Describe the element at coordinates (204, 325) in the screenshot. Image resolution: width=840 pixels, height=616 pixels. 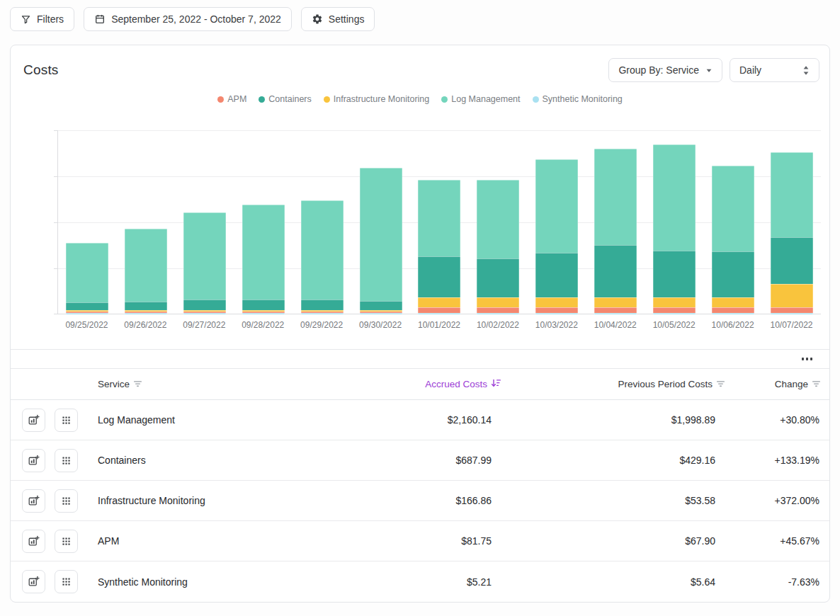
I see `x-axis-tick-label: 09/27/2022` at that location.